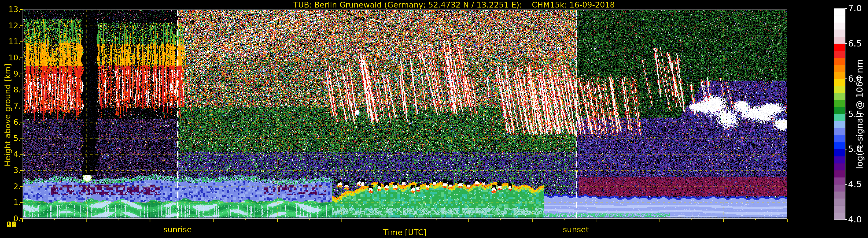 The width and height of the screenshot is (868, 238). What do you see at coordinates (10, 74) in the screenshot?
I see `y-tick-label: 9.` at bounding box center [10, 74].